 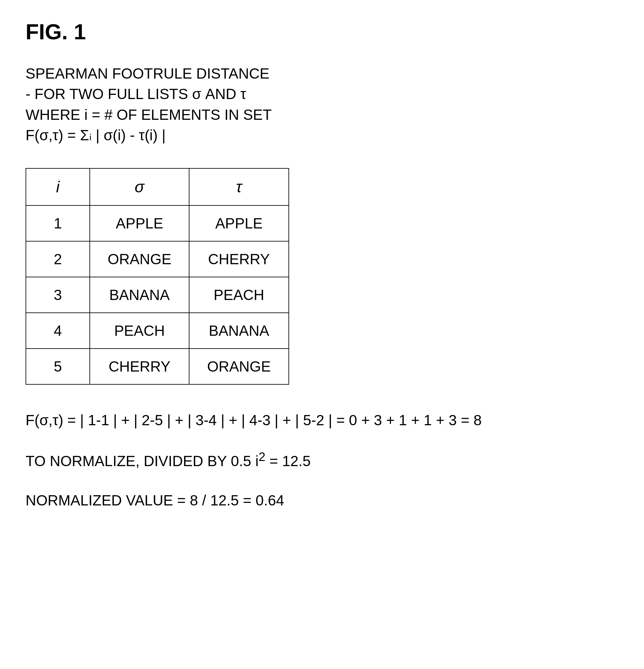 What do you see at coordinates (157, 187) in the screenshot?
I see `table-header-row: i σ τ` at bounding box center [157, 187].